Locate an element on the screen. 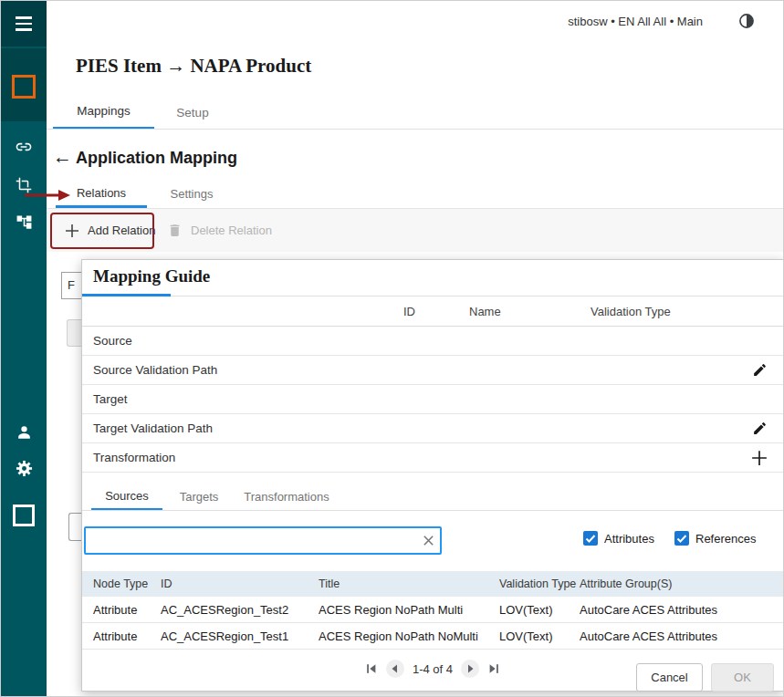  sidebar-item-settings is located at coordinates (24, 468).